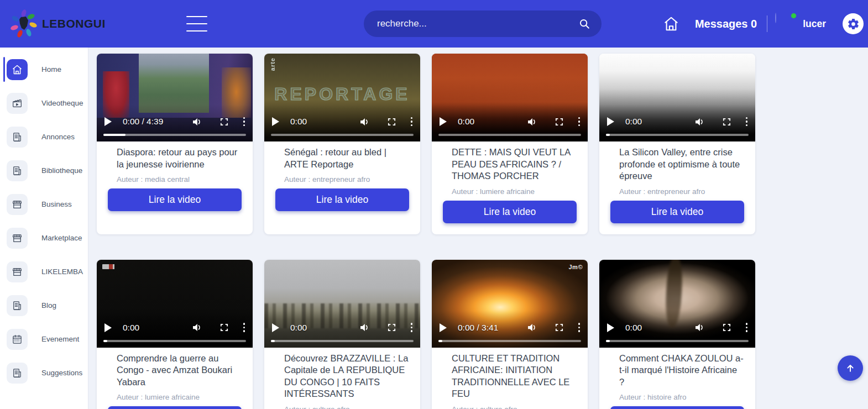 The width and height of the screenshot is (868, 409). Describe the element at coordinates (44, 305) in the screenshot. I see `sidebar-item-blog: Blog` at that location.